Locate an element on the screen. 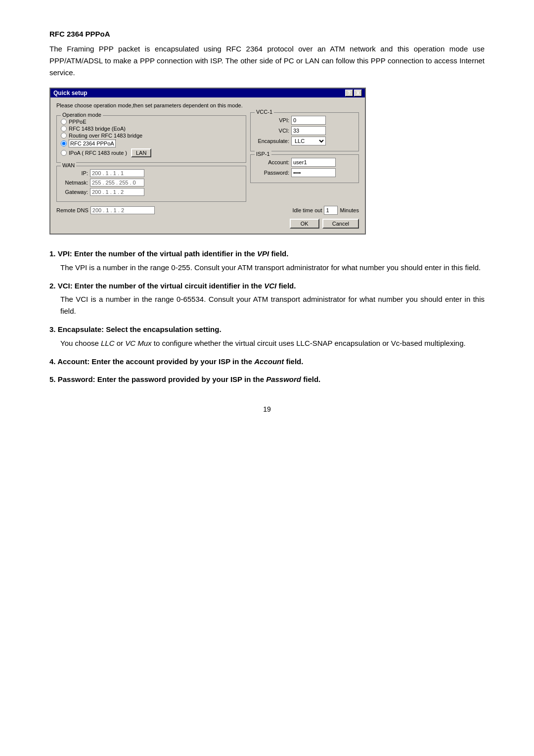 This screenshot has width=534, height=756. list-item-1-body: The VPI is a number in the range 0-255. … is located at coordinates (272, 268).